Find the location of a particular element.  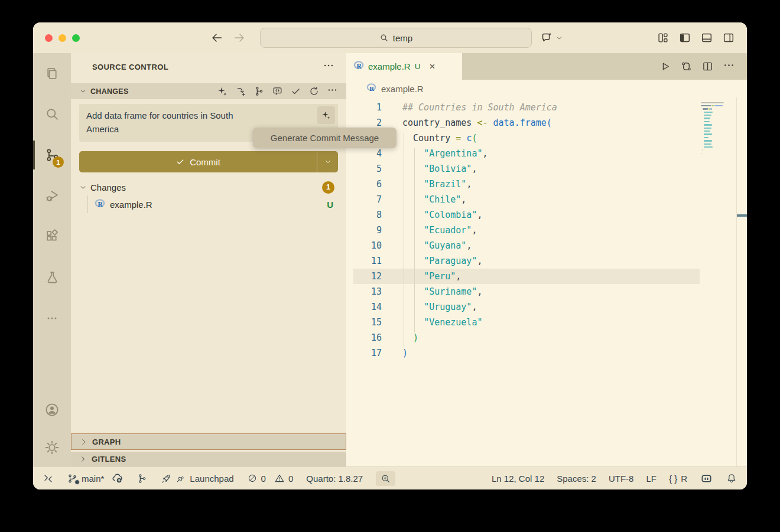

code-line: 13 "Suriname", is located at coordinates (547, 292).